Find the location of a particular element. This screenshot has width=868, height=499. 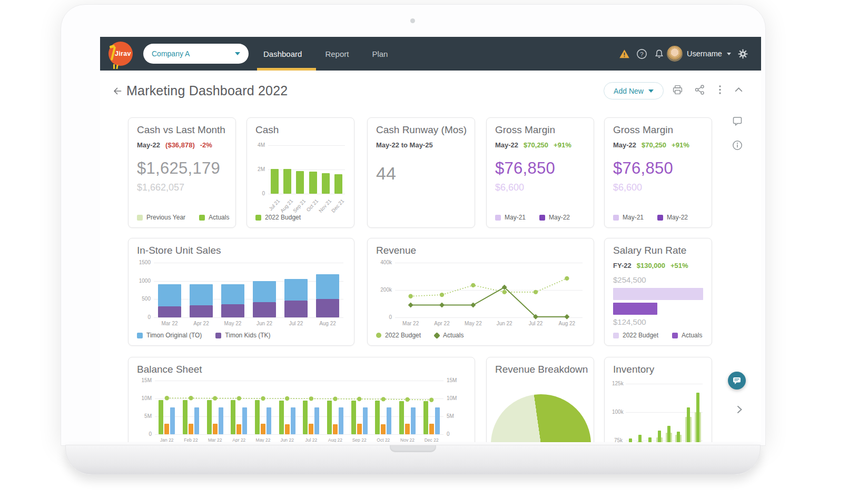

company-selector: Company A is located at coordinates (196, 54).